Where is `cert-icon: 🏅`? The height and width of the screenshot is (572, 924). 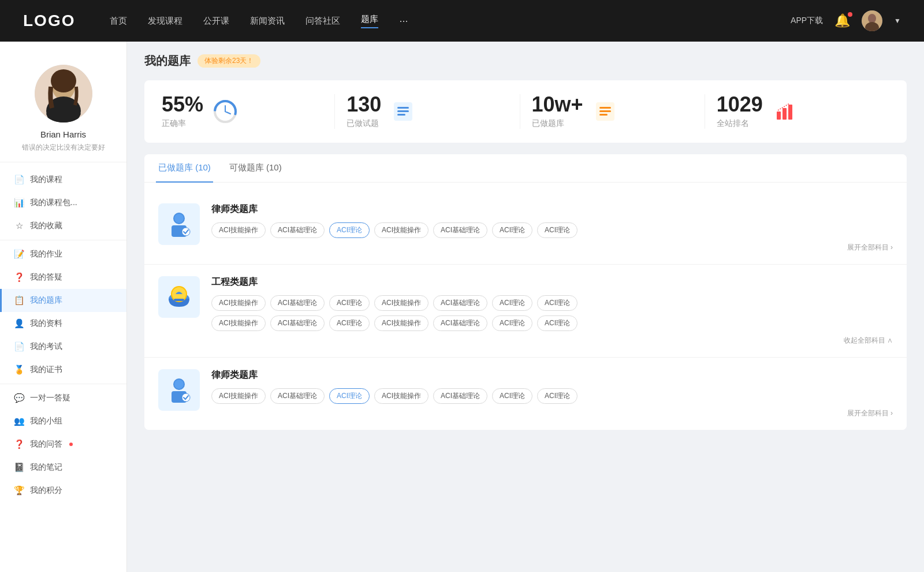 cert-icon: 🏅 is located at coordinates (19, 370).